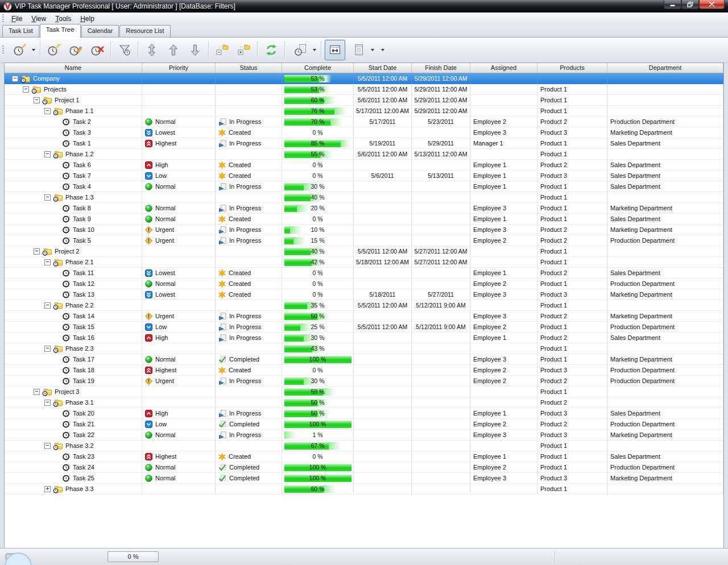 Image resolution: width=728 pixels, height=565 pixels. What do you see at coordinates (373, 50) in the screenshot?
I see `customize-columns-dropdown-icon` at bounding box center [373, 50].